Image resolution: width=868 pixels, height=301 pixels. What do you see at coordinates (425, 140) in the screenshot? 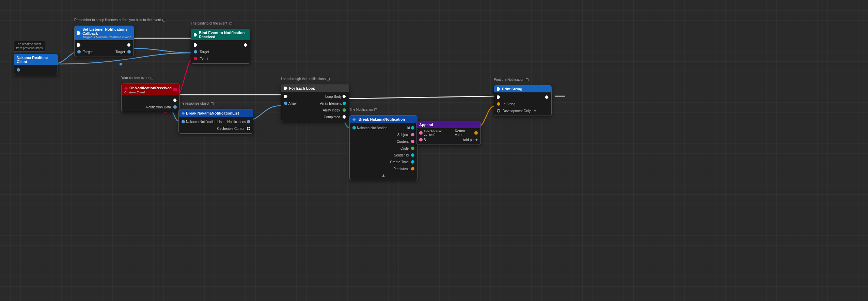
I see `append-b-label: B` at bounding box center [425, 140].